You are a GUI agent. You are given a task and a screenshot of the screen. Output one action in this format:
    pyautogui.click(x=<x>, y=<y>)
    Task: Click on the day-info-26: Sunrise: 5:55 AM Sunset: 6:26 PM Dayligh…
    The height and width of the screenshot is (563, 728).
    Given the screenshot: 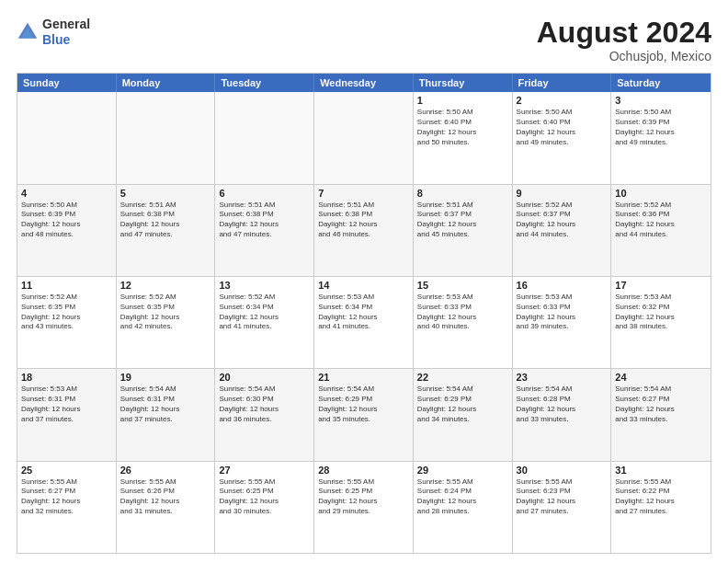 What is the action you would take?
    pyautogui.click(x=165, y=497)
    